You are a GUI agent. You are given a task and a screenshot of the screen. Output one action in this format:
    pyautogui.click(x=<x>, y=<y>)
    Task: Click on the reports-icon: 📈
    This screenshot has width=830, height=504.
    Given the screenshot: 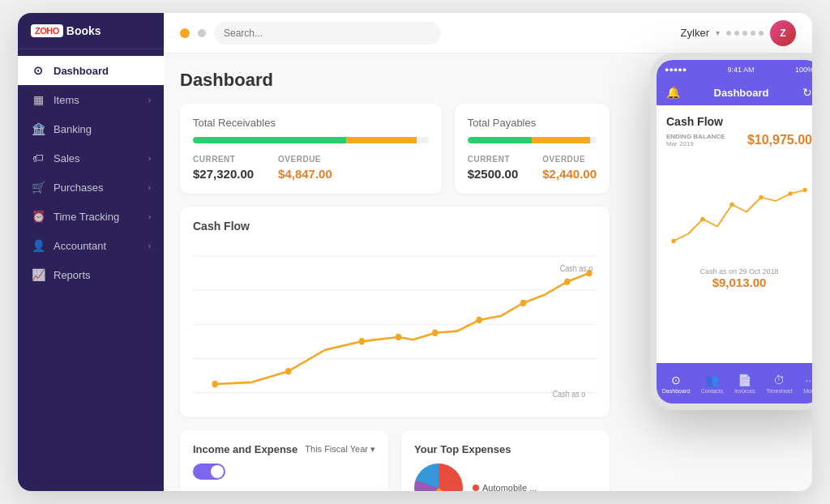 What is the action you would take?
    pyautogui.click(x=38, y=275)
    